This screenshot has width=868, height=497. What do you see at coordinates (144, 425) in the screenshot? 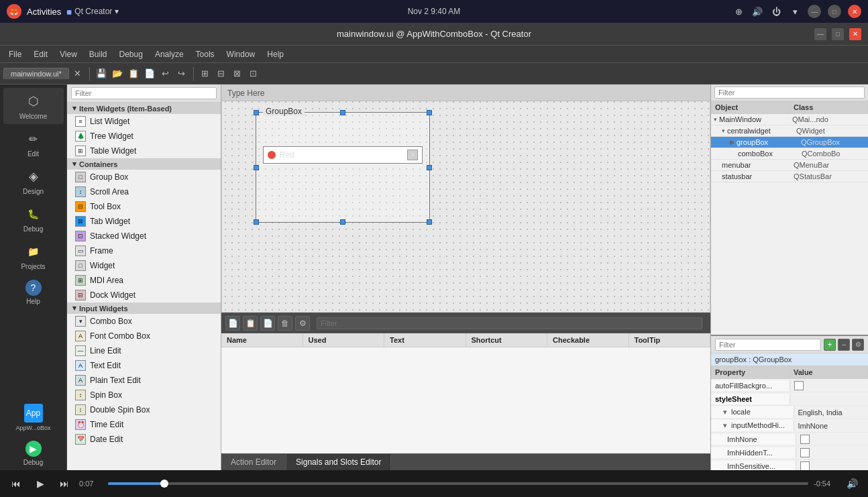
I see `widget-time-edit: ⏰ Time Edit` at bounding box center [144, 425].